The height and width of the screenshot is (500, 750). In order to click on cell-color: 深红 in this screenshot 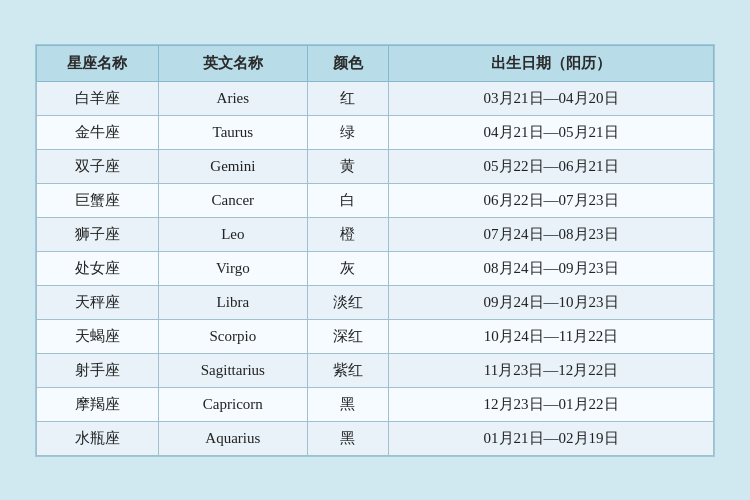, I will do `click(348, 336)`.